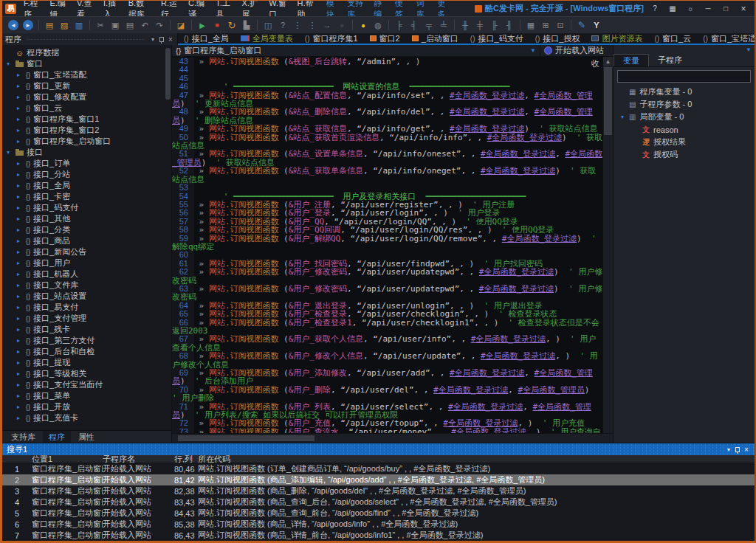 This screenshot has height=543, width=756. What do you see at coordinates (546, 25) in the screenshot?
I see `center-in-form-icon: ⊞` at bounding box center [546, 25].